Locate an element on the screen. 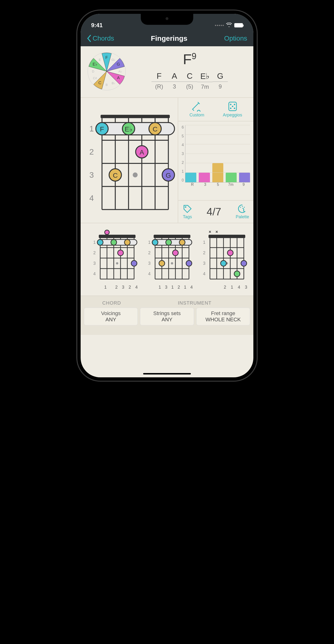 The height and width of the screenshot is (644, 334). cell-signal-icon is located at coordinates (220, 26).